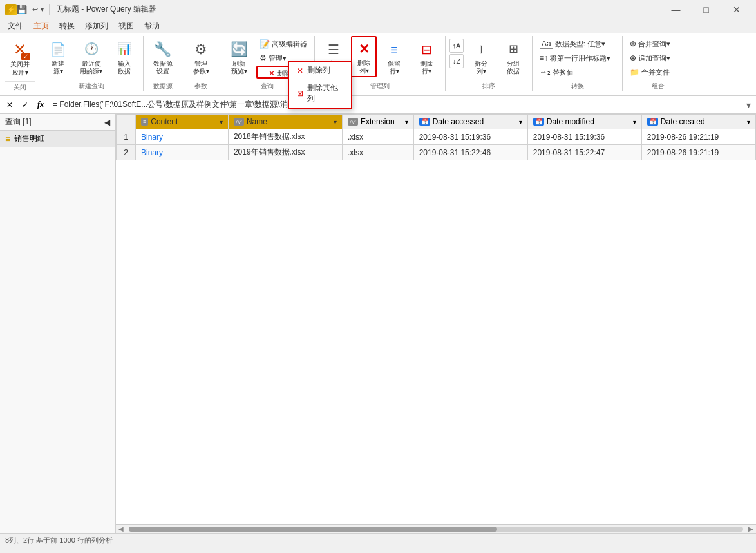  What do you see at coordinates (481, 57) in the screenshot?
I see `split-col-button: ⫿ 拆分列▾` at bounding box center [481, 57].